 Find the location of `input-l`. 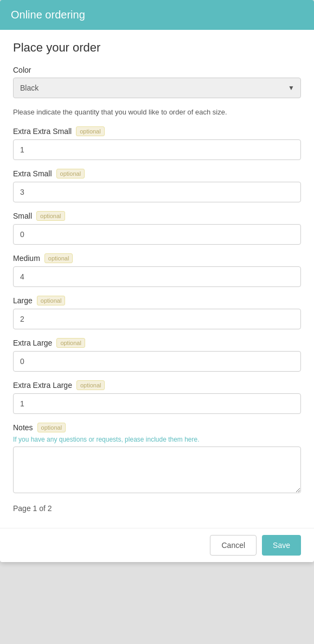

input-l is located at coordinates (157, 319).